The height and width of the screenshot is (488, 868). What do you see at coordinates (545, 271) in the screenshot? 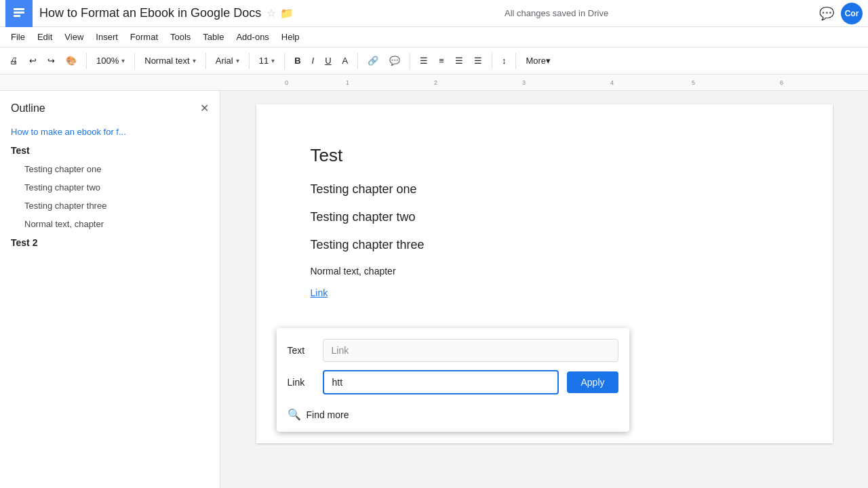
I see `doc-normal-text: Normal text, chapter` at bounding box center [545, 271].